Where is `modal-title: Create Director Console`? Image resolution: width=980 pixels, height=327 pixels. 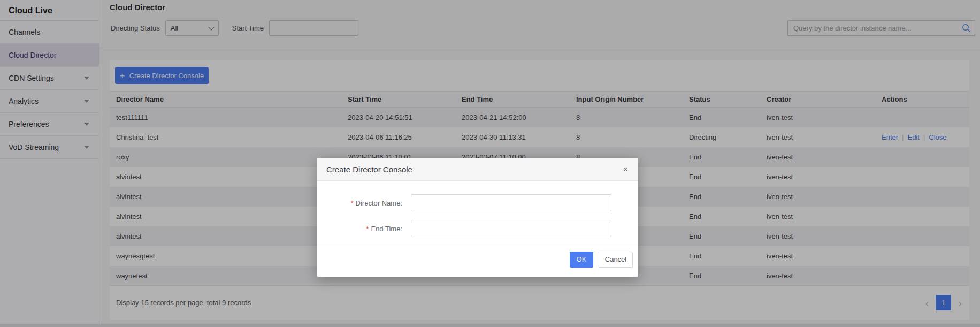
modal-title: Create Director Console is located at coordinates (369, 169).